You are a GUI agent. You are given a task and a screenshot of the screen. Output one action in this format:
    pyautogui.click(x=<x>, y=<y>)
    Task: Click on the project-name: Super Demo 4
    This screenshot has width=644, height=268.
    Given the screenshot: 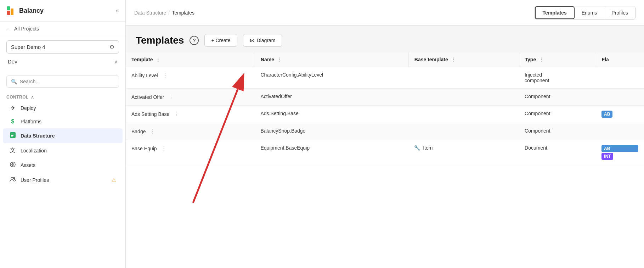 What is the action you would take?
    pyautogui.click(x=28, y=47)
    